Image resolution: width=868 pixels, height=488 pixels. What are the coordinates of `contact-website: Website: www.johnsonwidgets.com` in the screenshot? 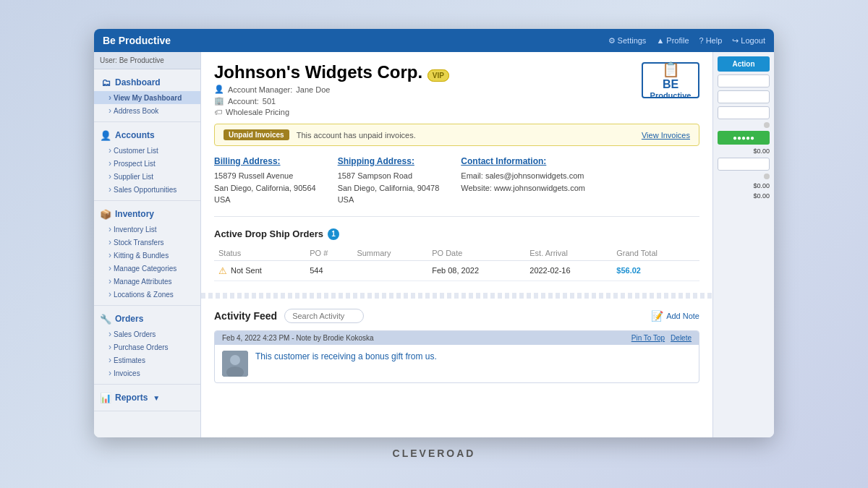 It's located at (523, 188).